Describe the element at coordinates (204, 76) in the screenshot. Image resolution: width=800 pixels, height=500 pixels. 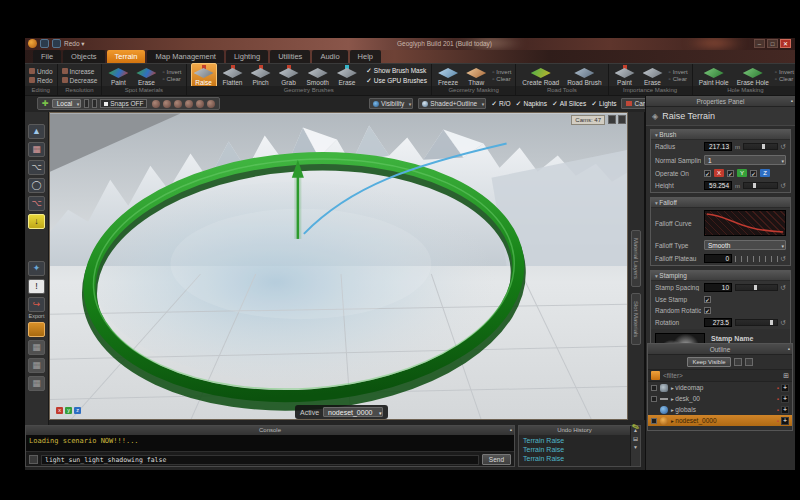
I see `raise-brush-button: Raise` at that location.